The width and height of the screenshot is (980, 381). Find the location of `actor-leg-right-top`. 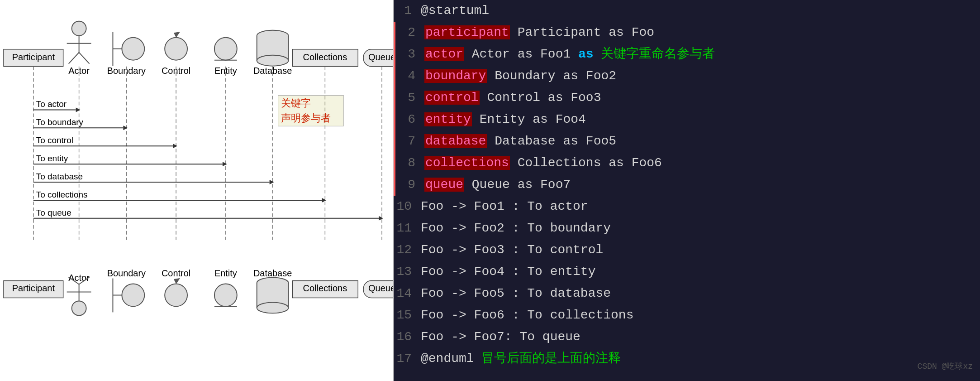

actor-leg-right-top is located at coordinates (84, 58).